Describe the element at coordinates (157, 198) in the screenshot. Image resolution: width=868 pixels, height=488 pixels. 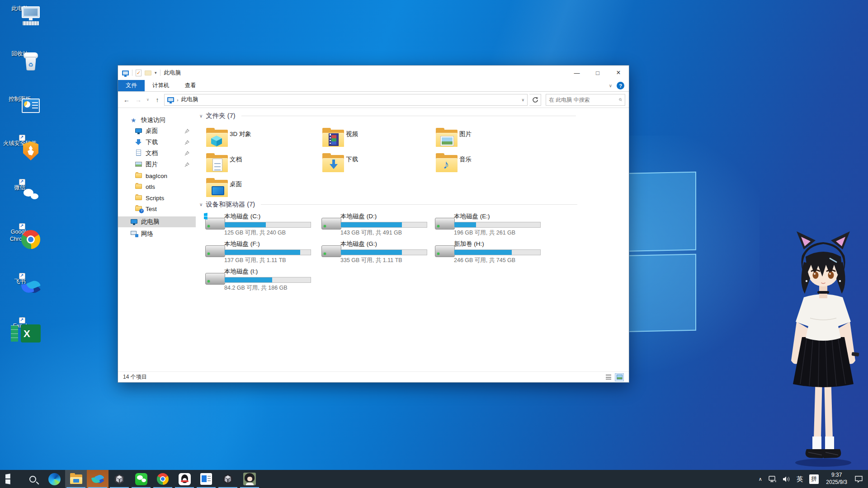
I see `sidebar-item-scripts: Scripts` at that location.